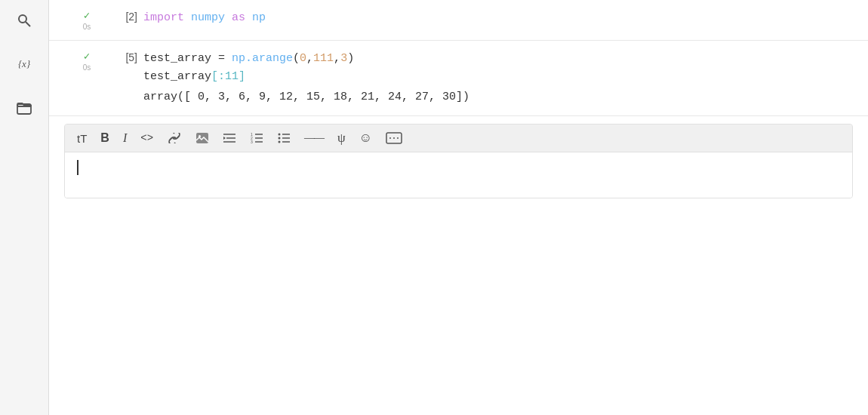 The image size is (868, 415). Describe the element at coordinates (498, 18) in the screenshot. I see `cell-code-1: import numpy as np` at that location.